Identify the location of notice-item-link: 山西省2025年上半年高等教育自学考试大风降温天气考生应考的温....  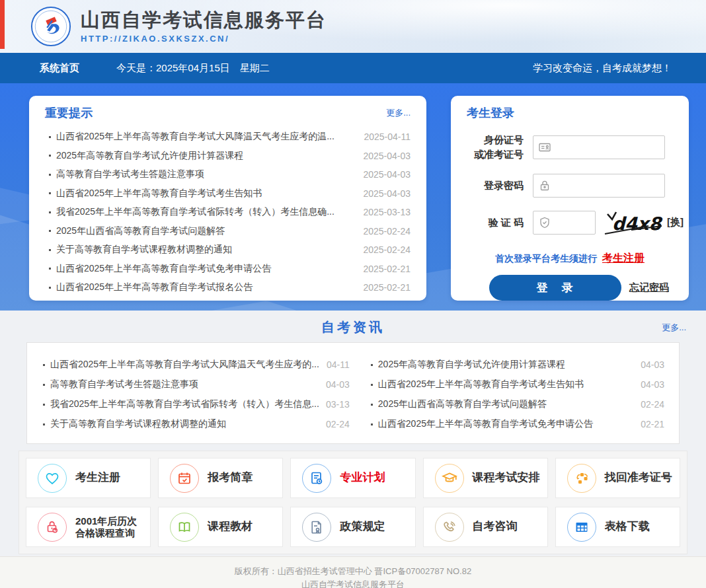
(206, 137).